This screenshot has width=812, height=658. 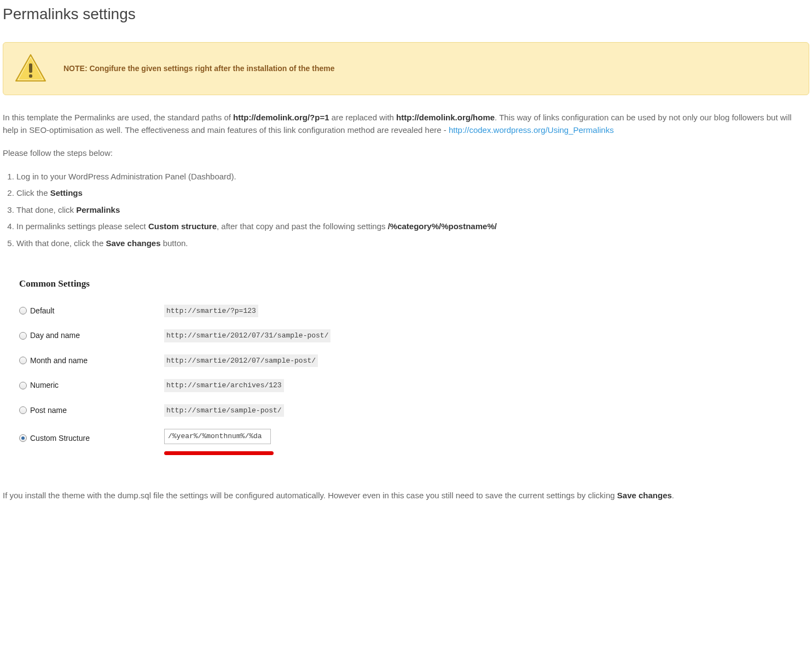 I want to click on intro-paragraph: In this template the Permalinks are used…, so click(x=406, y=124).